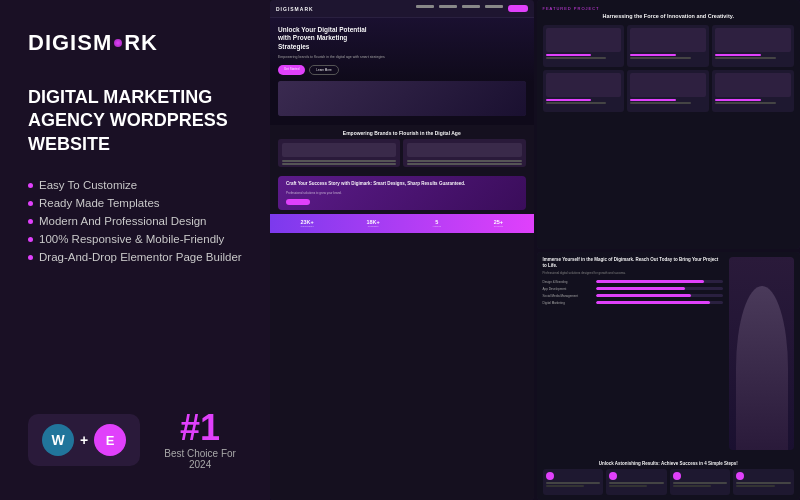 This screenshot has width=800, height=500. What do you see at coordinates (634, 264) in the screenshot?
I see `mock3-title: Immerse Yourself in the Magic of Digimar…` at bounding box center [634, 264].